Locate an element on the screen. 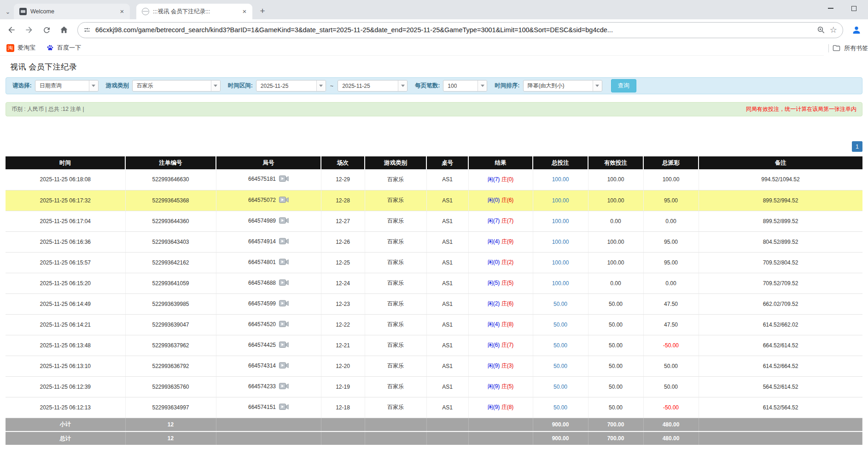 The width and height of the screenshot is (868, 460). cell-time: 2025-11-25 06:12:13 is located at coordinates (65, 408).